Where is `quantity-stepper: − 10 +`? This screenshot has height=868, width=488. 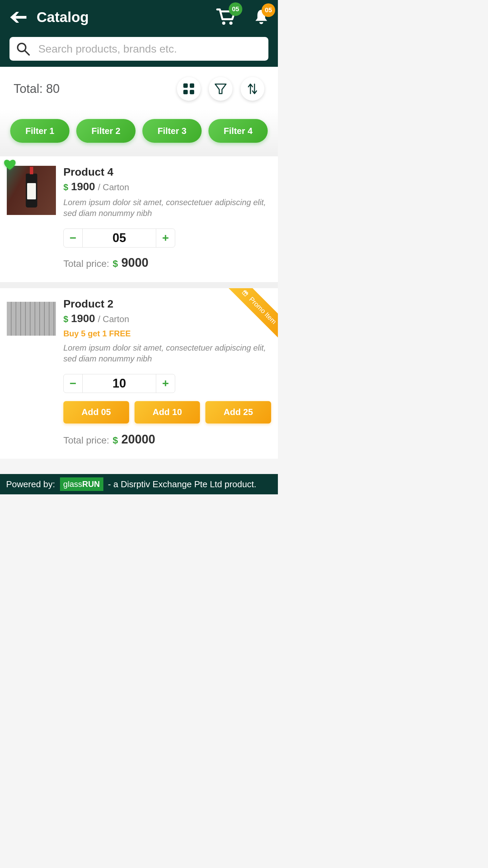
quantity-stepper: − 10 + is located at coordinates (119, 383).